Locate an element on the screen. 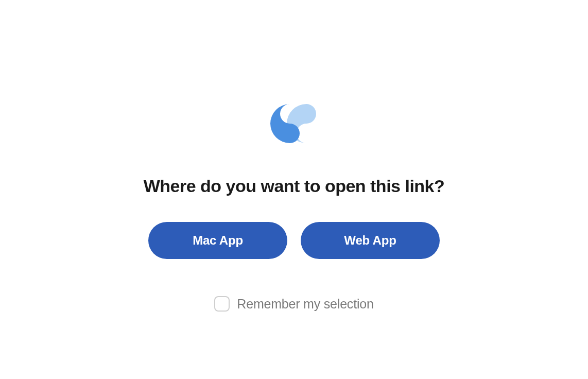  remember-label: Remember my selection is located at coordinates (305, 304).